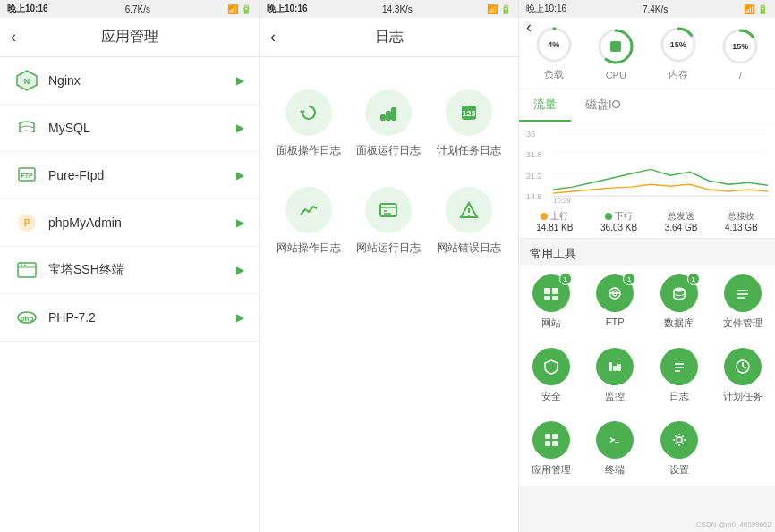 Image resolution: width=775 pixels, height=532 pixels. Describe the element at coordinates (616, 449) in the screenshot. I see `tool-terminal: 终端` at that location.